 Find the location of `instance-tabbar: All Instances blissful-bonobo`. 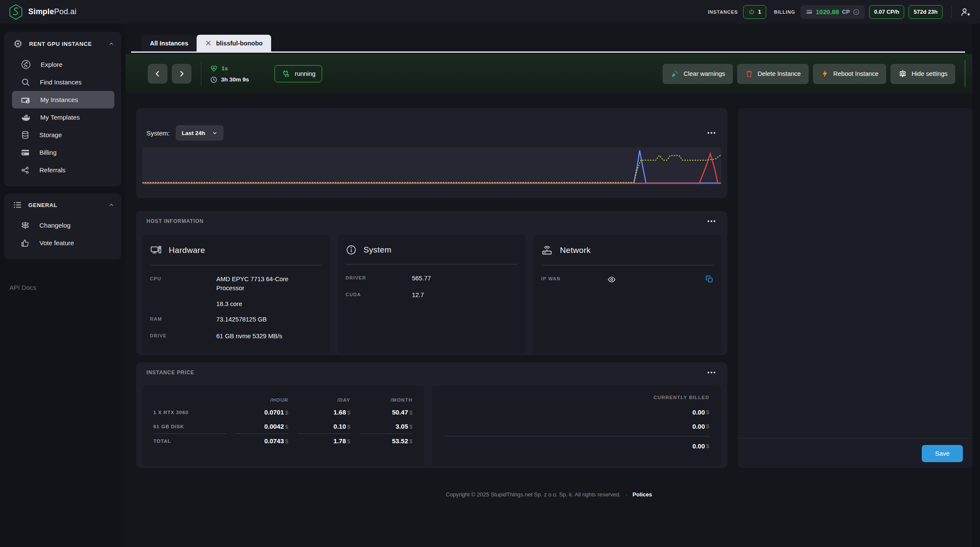

instance-tabbar: All Instances blissful-bonobo is located at coordinates (548, 45).